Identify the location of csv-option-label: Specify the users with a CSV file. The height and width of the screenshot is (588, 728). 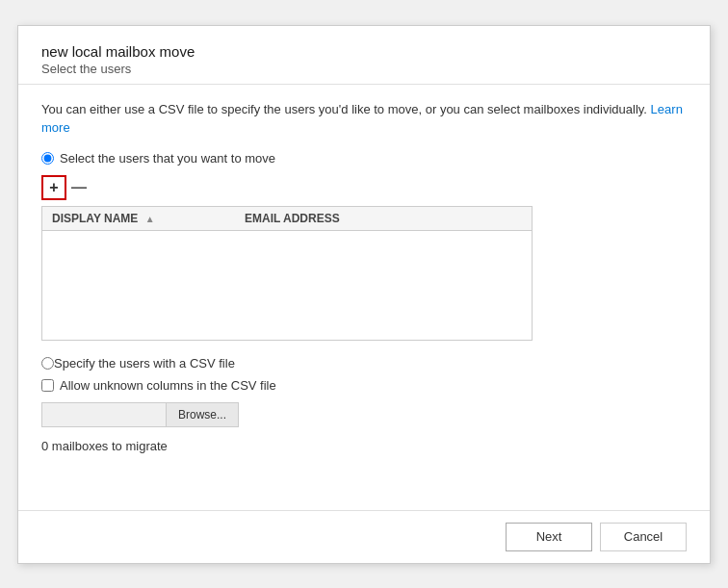
(144, 364).